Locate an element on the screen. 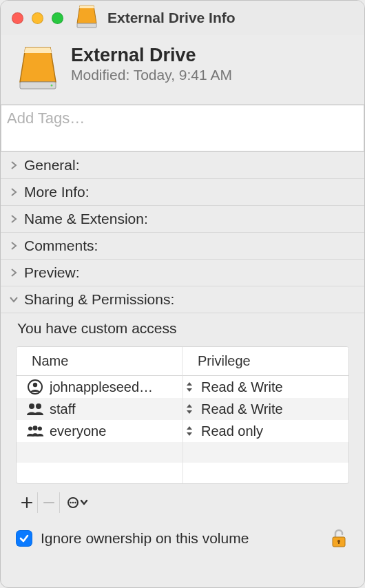  table-row: everyone Read only is located at coordinates (182, 431).